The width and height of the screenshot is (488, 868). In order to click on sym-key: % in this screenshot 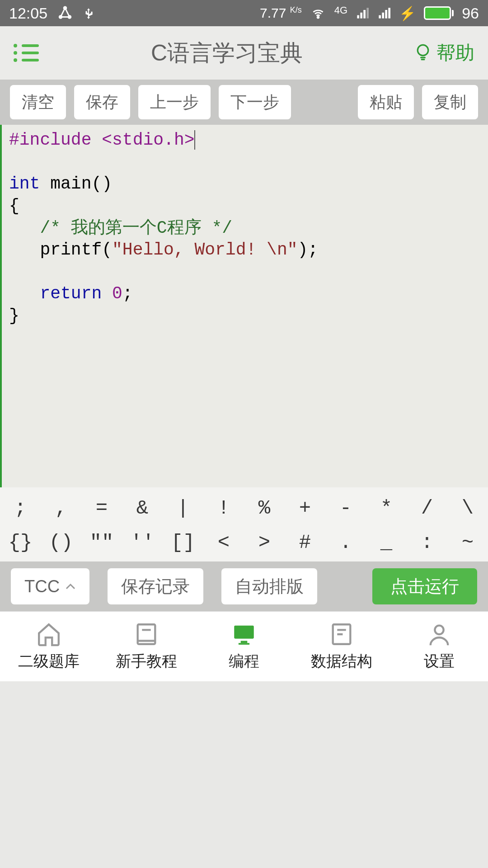, I will do `click(264, 508)`.